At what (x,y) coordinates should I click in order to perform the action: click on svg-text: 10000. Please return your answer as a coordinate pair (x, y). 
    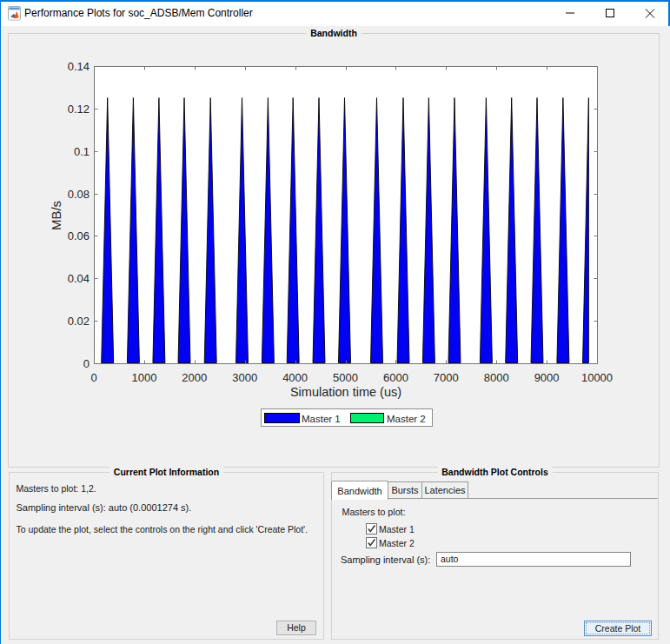
    Looking at the image, I should click on (597, 377).